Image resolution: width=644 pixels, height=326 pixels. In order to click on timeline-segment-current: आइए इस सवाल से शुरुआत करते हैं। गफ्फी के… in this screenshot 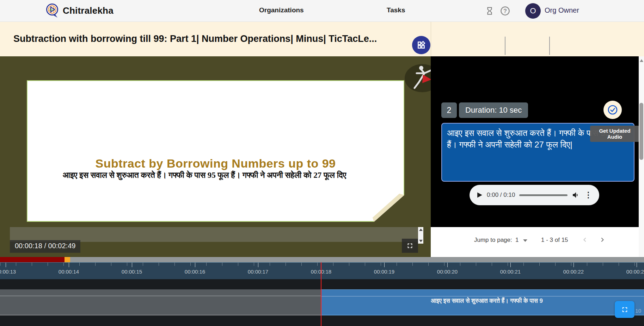, I will do `click(483, 302)`.